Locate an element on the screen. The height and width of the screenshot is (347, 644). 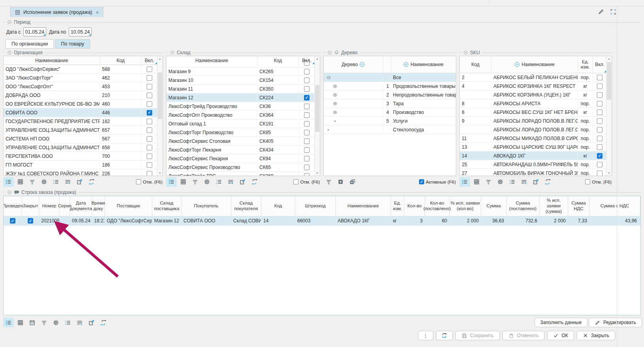
scroll-down-icon: ▼ is located at coordinates (317, 173).